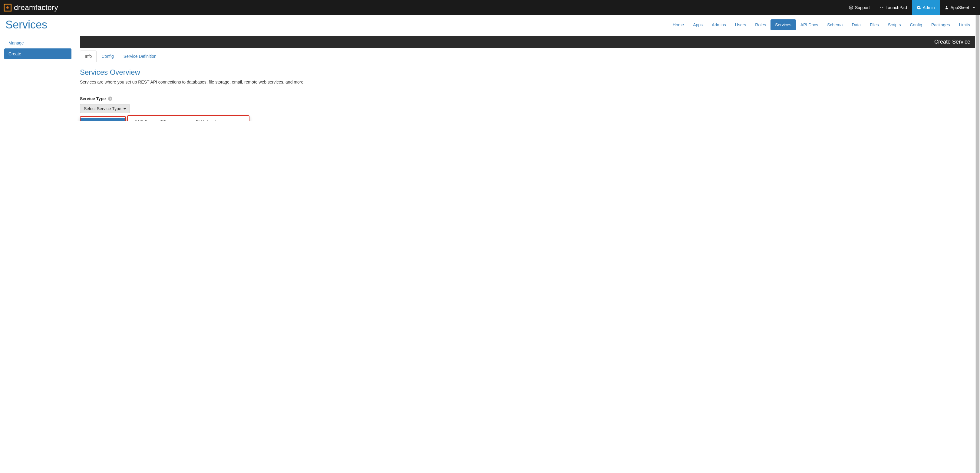 This screenshot has height=473, width=980. I want to click on nav-config: Config, so click(916, 25).